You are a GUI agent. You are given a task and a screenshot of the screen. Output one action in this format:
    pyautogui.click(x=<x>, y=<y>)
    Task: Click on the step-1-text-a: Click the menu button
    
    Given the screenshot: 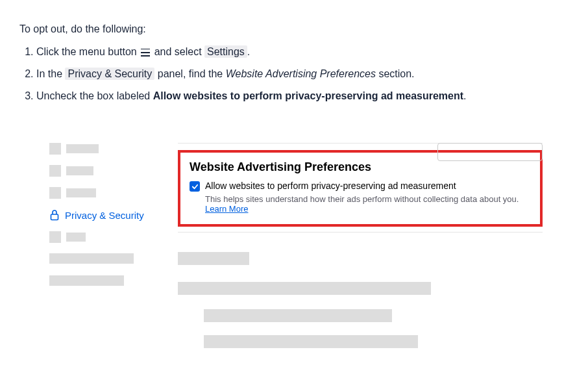 What is the action you would take?
    pyautogui.click(x=88, y=52)
    